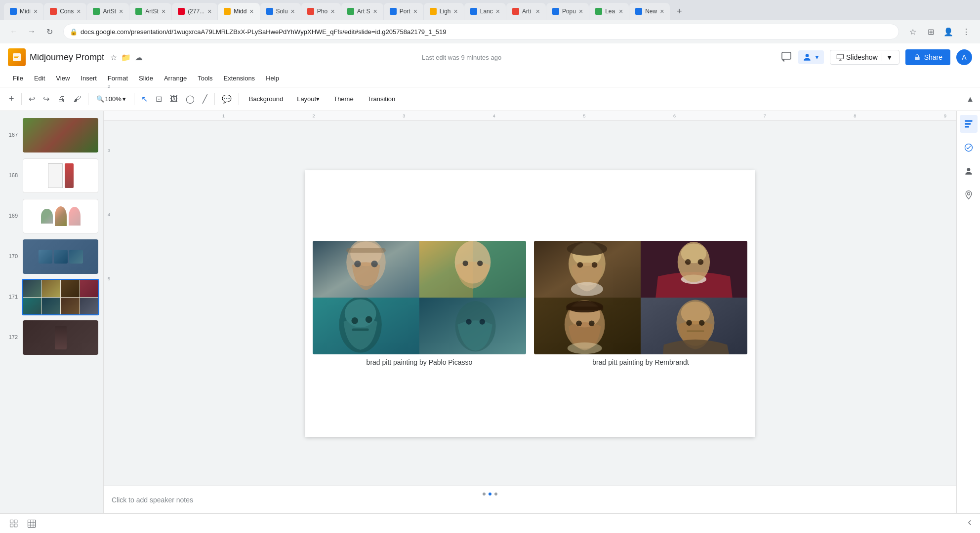 Image resolution: width=980 pixels, height=533 pixels. What do you see at coordinates (49, 32) in the screenshot?
I see `reload-button: ↻` at bounding box center [49, 32].